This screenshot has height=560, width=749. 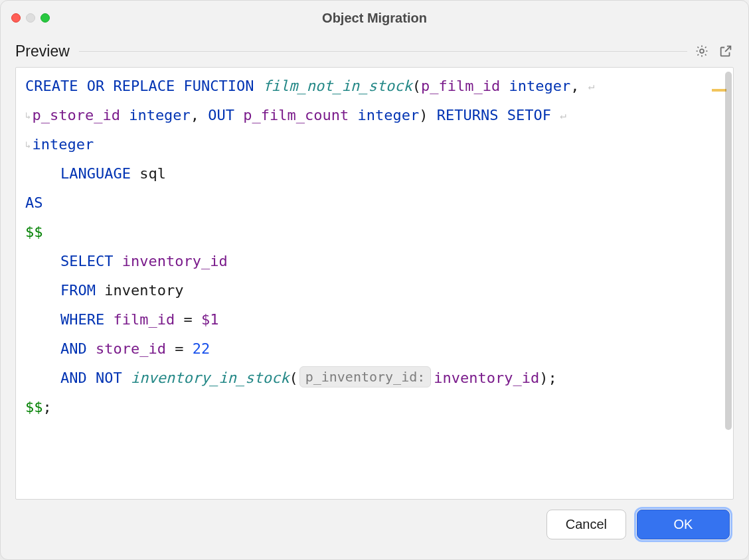 What do you see at coordinates (31, 18) in the screenshot?
I see `minimize-icon` at bounding box center [31, 18].